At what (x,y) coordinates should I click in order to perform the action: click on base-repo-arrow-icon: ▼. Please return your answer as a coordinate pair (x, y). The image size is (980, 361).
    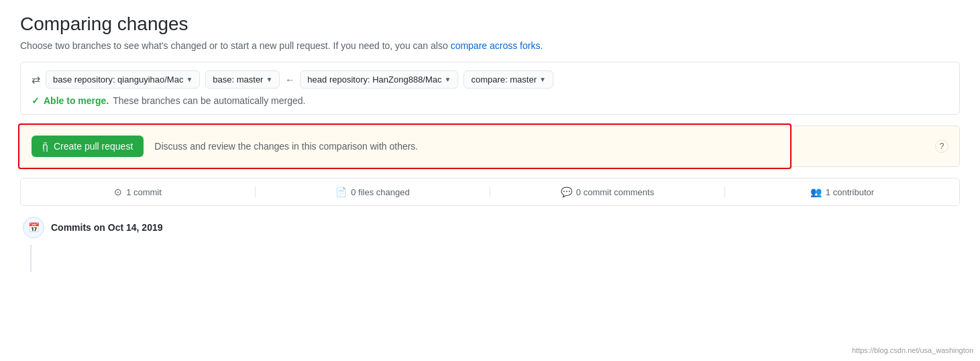
    Looking at the image, I should click on (189, 79).